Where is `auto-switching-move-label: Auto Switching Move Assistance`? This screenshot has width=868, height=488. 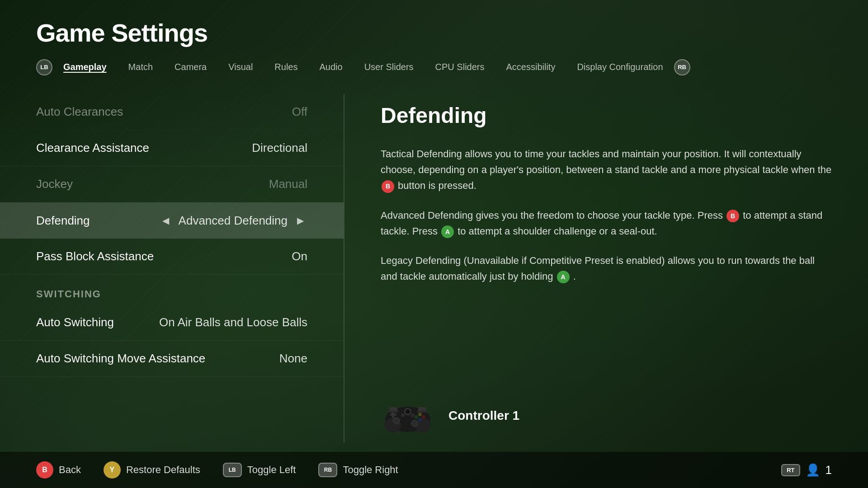 auto-switching-move-label: Auto Switching Move Assistance is located at coordinates (158, 359).